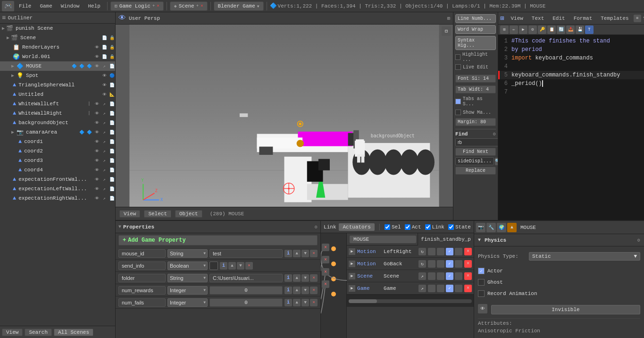 This screenshot has width=644, height=338. Describe the element at coordinates (188, 266) in the screenshot. I see `property-type-dropdown-si: ▼` at that location.